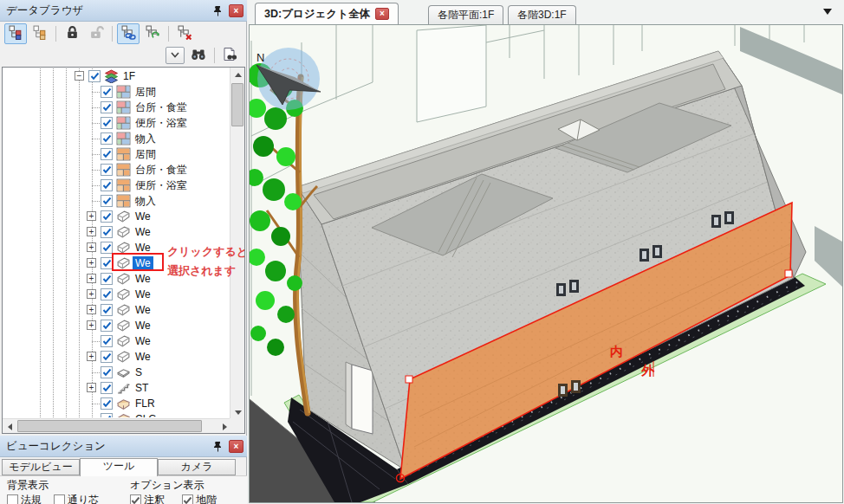 The width and height of the screenshot is (844, 504). I want to click on checkbox-通り芯: 通り芯, so click(76, 499).